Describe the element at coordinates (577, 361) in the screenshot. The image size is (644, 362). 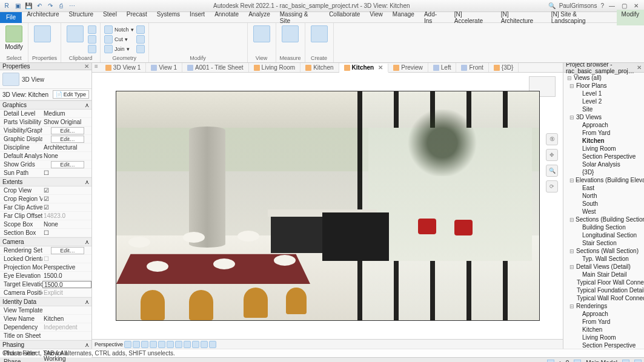
I see `filter-icon` at that location.